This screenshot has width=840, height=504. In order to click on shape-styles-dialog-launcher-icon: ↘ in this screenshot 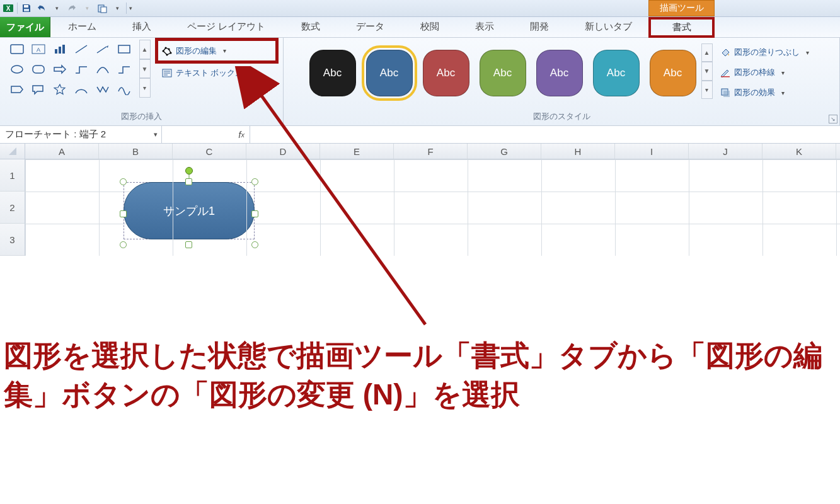, I will do `click(833, 119)`.